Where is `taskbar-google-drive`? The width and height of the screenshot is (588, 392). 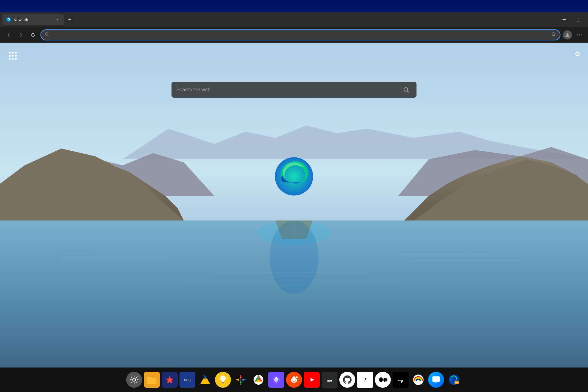 taskbar-google-drive is located at coordinates (205, 380).